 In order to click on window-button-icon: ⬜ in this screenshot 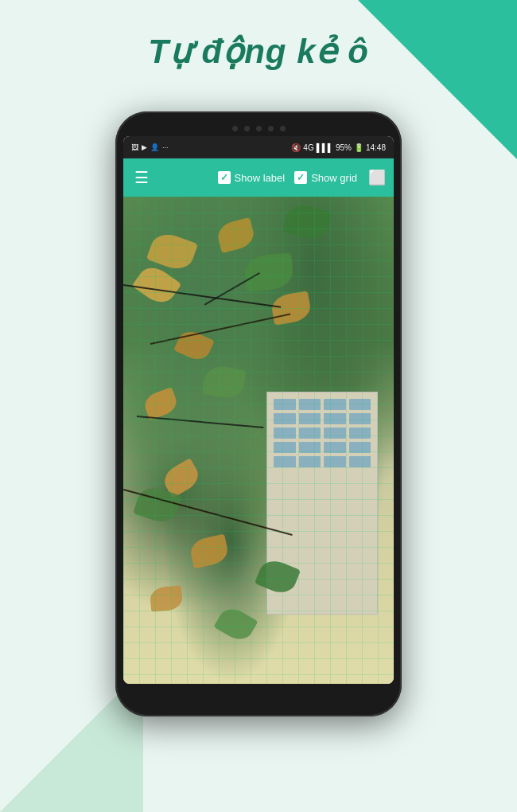, I will do `click(377, 178)`.